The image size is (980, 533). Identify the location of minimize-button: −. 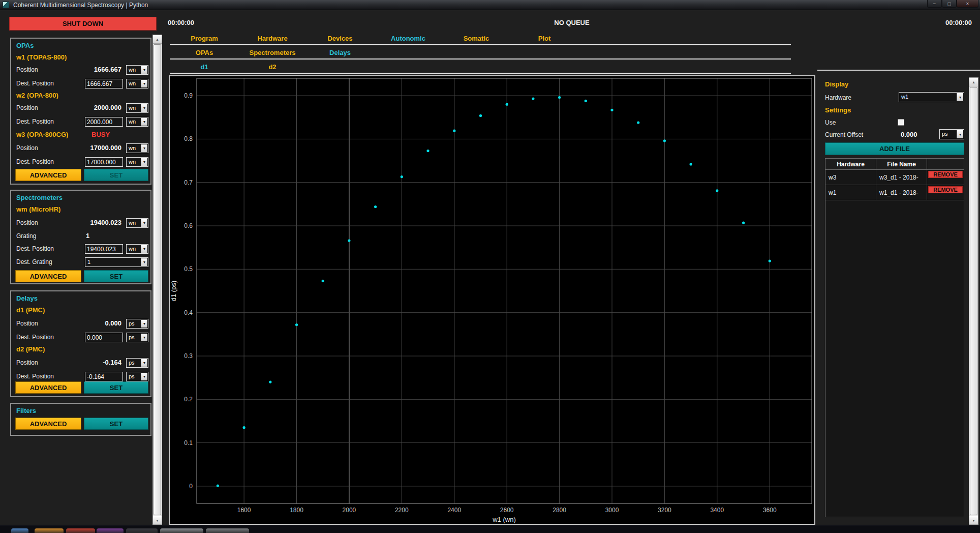
(934, 4).